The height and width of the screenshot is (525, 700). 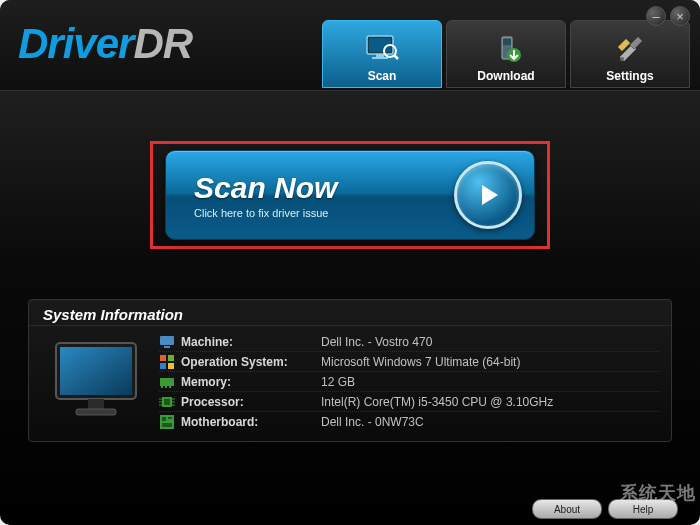 What do you see at coordinates (350, 313) in the screenshot?
I see `system-info-title: System Information` at bounding box center [350, 313].